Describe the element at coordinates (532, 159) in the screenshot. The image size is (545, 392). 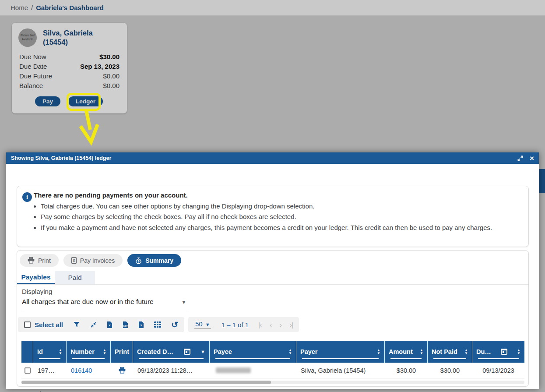
I see `close-icon: ×` at that location.